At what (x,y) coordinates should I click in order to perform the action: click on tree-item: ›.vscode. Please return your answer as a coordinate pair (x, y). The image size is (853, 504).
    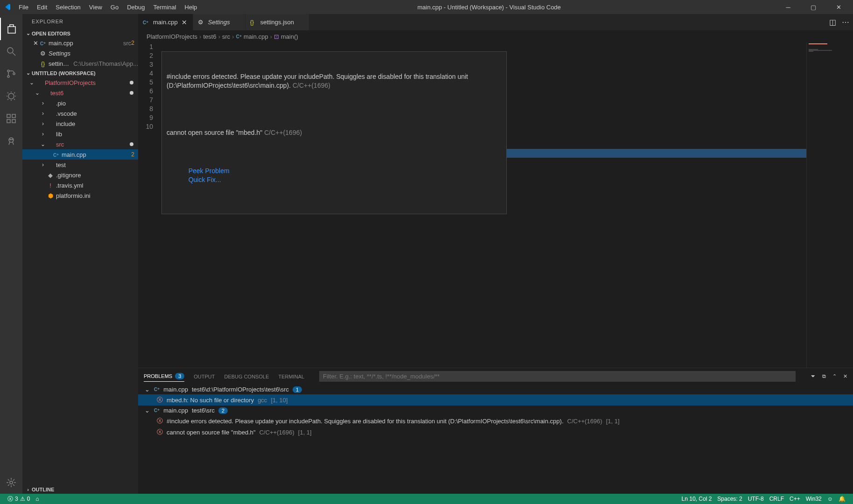
    Looking at the image, I should click on (80, 113).